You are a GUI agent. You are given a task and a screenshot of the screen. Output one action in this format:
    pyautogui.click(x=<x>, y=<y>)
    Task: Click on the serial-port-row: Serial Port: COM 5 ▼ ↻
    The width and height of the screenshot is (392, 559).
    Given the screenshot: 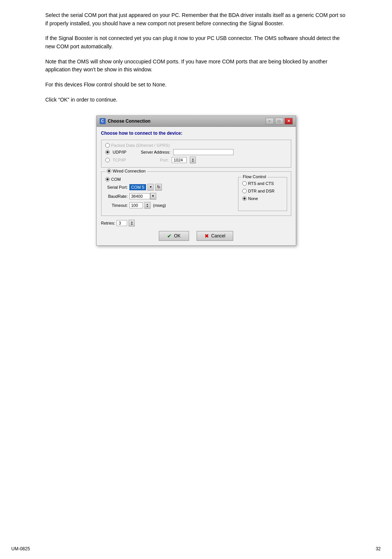 What is the action you would take?
    pyautogui.click(x=169, y=187)
    